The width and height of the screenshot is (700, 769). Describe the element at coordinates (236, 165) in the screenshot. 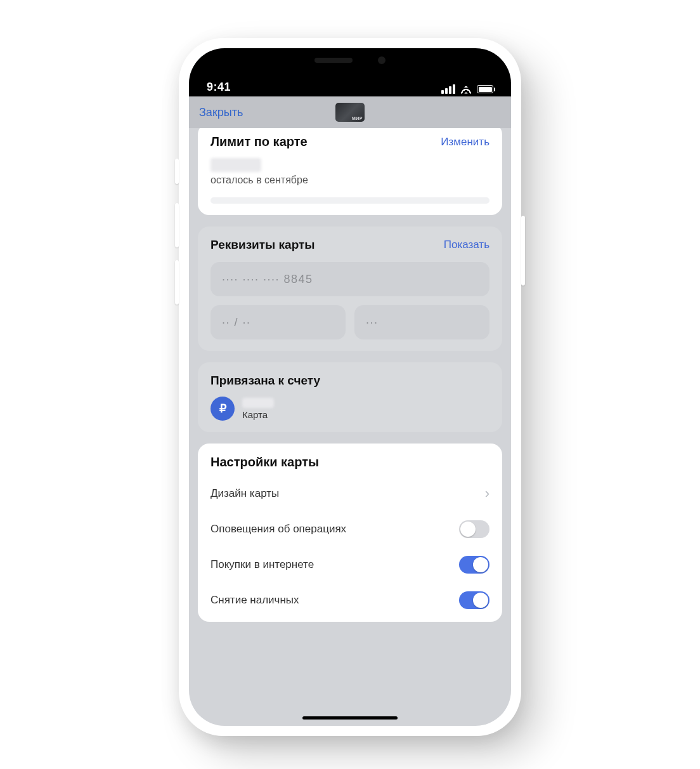

I see `limit-amount-redacted` at that location.